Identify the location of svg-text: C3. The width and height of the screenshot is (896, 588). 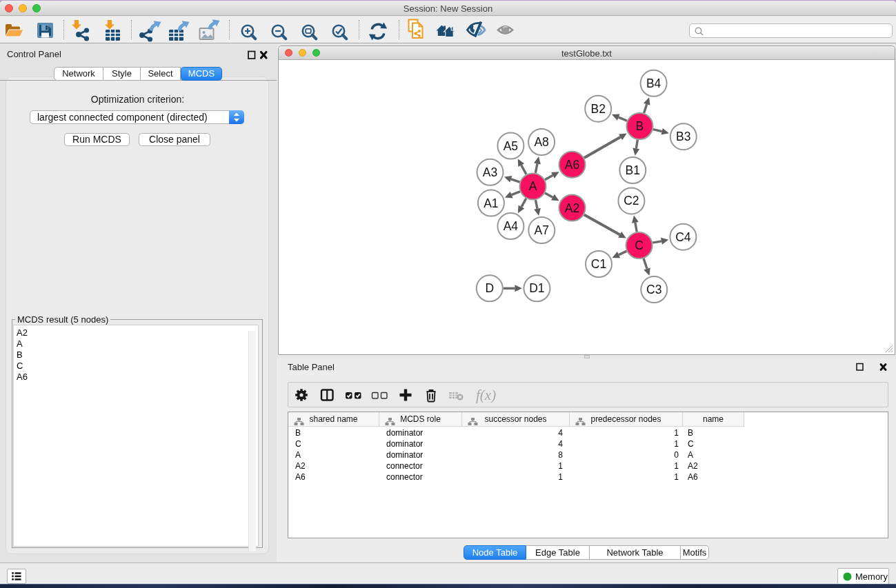
(654, 290).